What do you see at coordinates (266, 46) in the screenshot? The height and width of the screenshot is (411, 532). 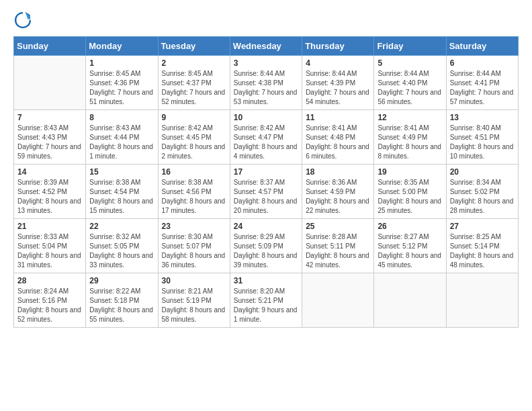 I see `col-header-wednesday: Wednesday` at bounding box center [266, 46].